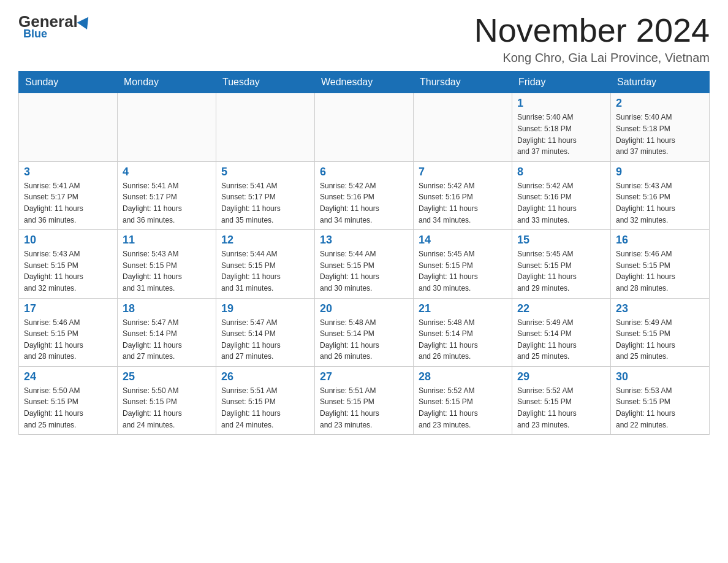 The height and width of the screenshot is (563, 728). I want to click on calendar-col-tuesday: Tuesday, so click(266, 82).